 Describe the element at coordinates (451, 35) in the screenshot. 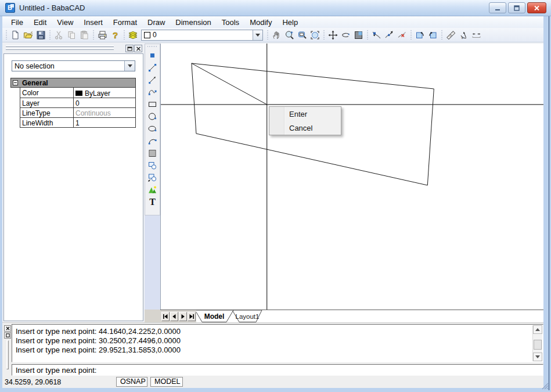

I see `measure-length-button: 10` at that location.